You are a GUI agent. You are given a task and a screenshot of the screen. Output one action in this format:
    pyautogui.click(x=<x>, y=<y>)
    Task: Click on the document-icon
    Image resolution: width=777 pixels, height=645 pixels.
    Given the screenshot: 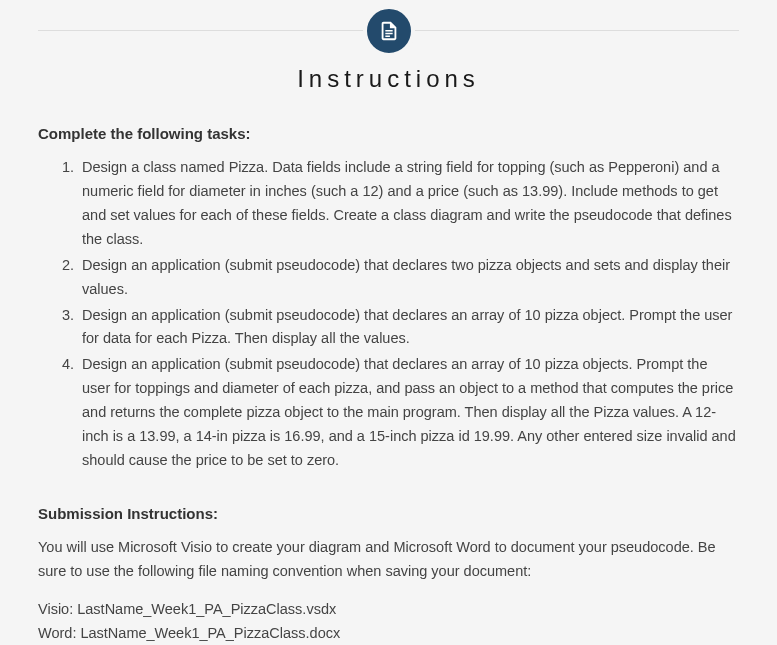 What is the action you would take?
    pyautogui.click(x=389, y=31)
    